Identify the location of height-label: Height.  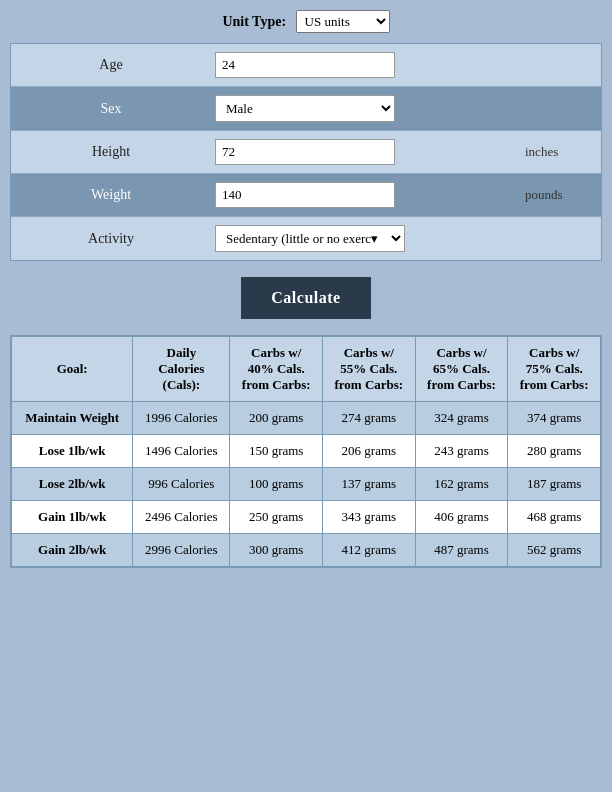
(111, 152).